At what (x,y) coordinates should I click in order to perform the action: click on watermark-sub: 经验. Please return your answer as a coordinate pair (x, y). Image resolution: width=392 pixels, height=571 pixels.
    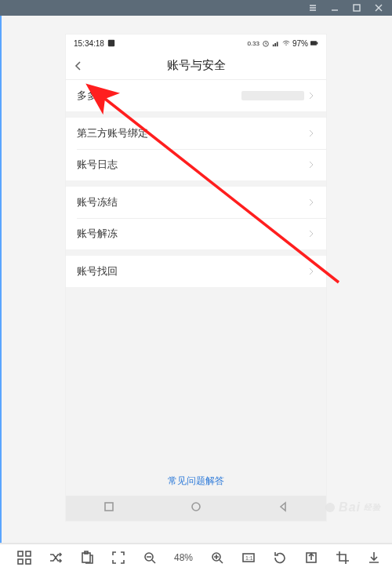
    Looking at the image, I should click on (372, 507).